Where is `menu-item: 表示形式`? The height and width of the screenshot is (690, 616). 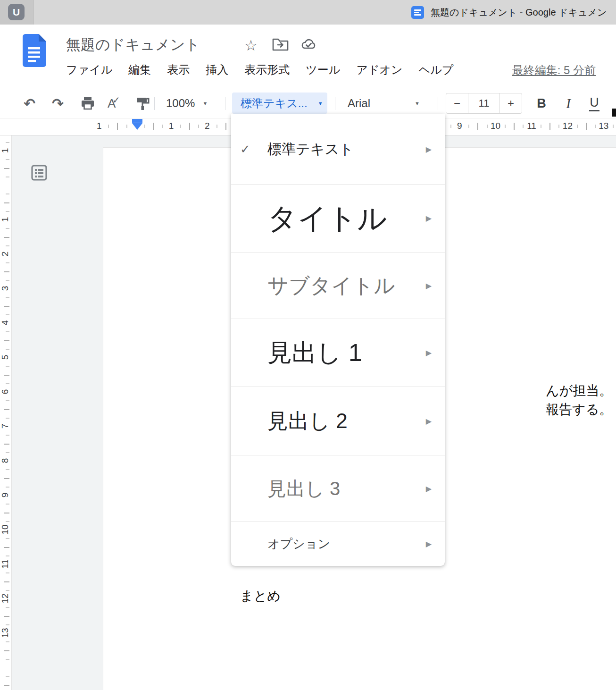 menu-item: 表示形式 is located at coordinates (267, 70).